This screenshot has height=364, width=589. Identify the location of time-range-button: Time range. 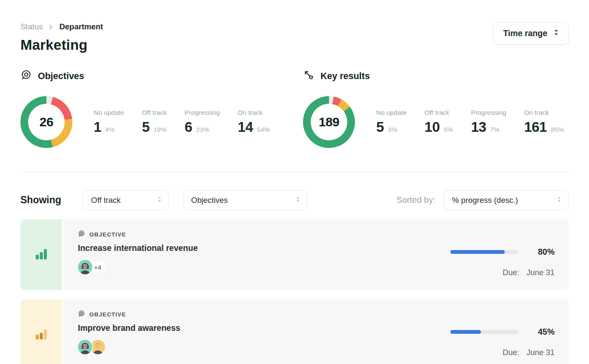
(531, 33).